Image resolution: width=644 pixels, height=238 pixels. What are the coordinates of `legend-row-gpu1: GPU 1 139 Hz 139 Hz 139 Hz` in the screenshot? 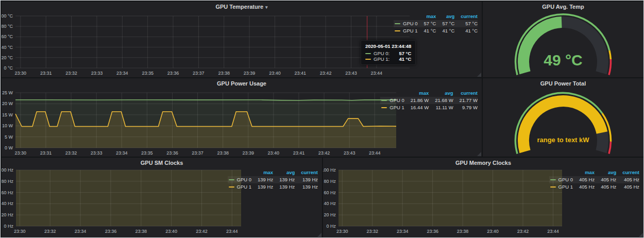 It's located at (273, 187).